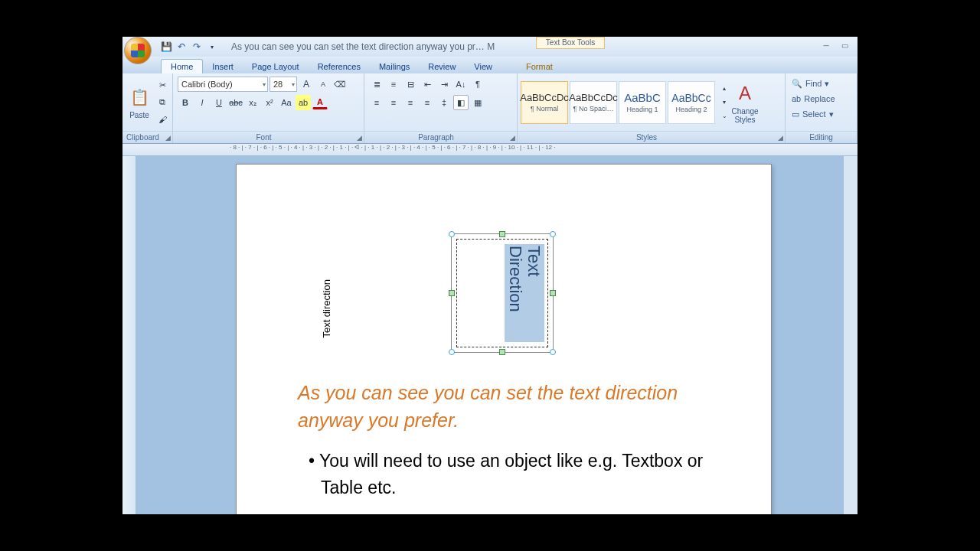 The image size is (980, 551). Describe the element at coordinates (276, 67) in the screenshot. I see `tab-page-layout: Page Layout` at that location.